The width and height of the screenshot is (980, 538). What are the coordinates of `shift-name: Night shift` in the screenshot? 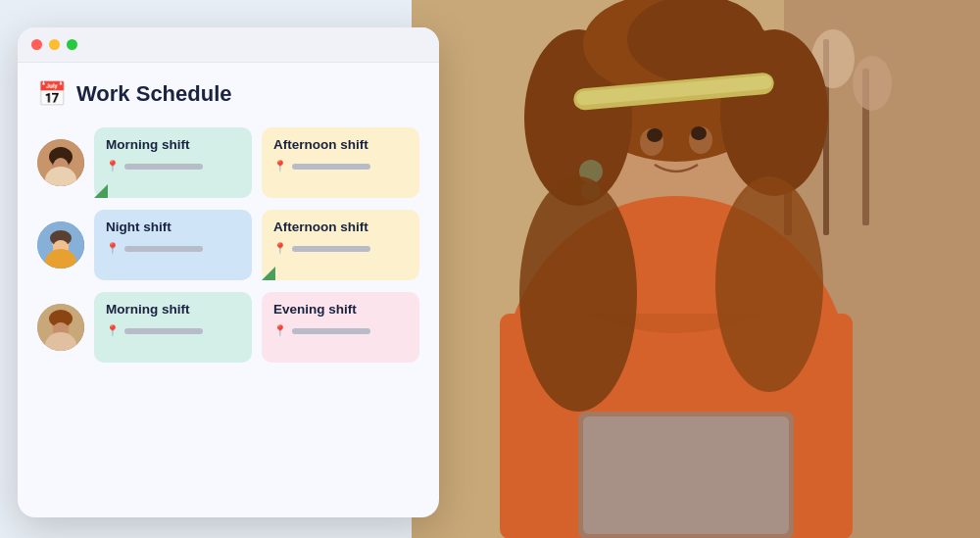 It's located at (172, 227).